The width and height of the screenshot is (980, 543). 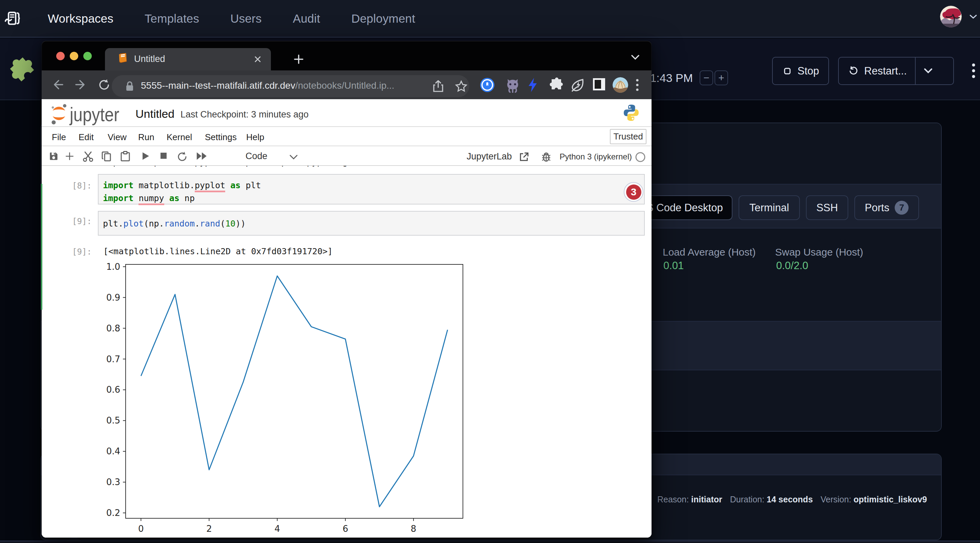 What do you see at coordinates (223, 224) in the screenshot?
I see `code-token: (` at bounding box center [223, 224].